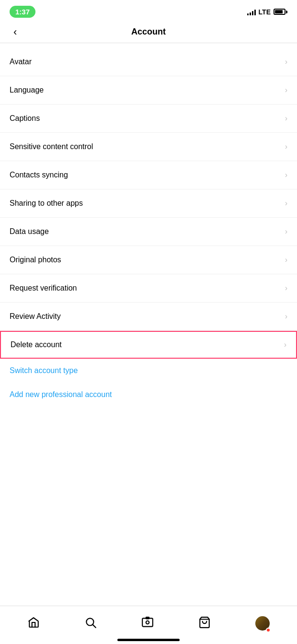 The image size is (297, 644). What do you see at coordinates (148, 260) in the screenshot?
I see `menu-item-original-photos: Original photos ›` at bounding box center [148, 260].